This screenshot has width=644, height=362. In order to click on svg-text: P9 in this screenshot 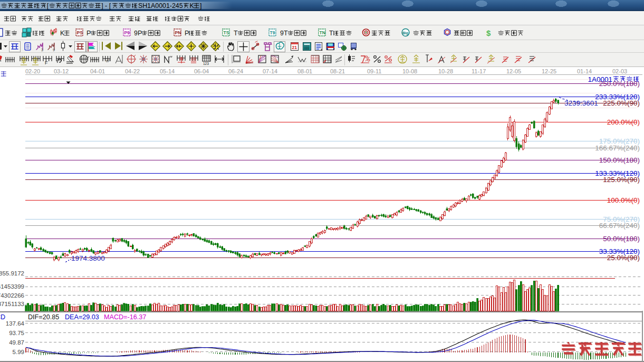, I will do `click(128, 33)`.